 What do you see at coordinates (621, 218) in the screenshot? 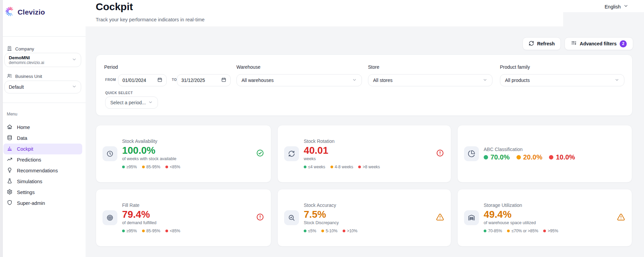
I see `alert-triangle-icon` at bounding box center [621, 218].